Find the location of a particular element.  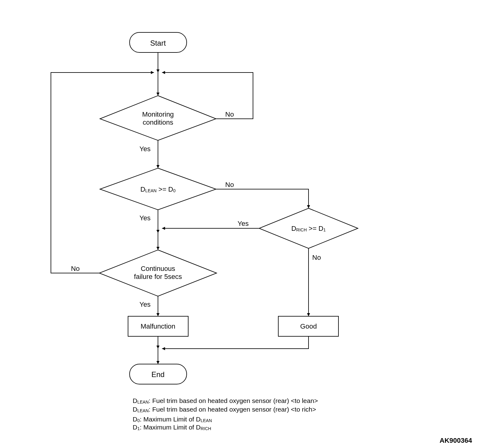

edge-monitoring-yes: Yes is located at coordinates (145, 149).